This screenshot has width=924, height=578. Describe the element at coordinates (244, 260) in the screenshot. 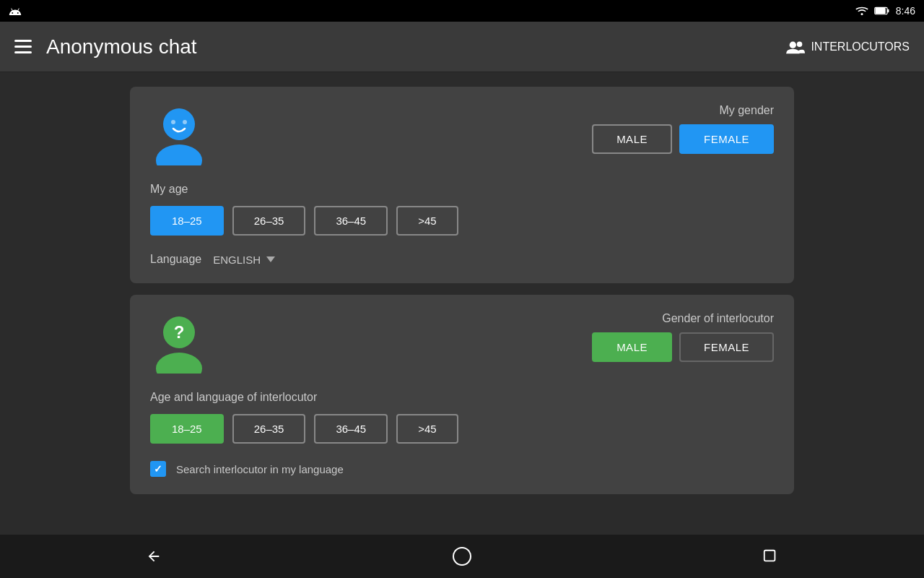

I see `language-dropdown: ENGLISH` at that location.